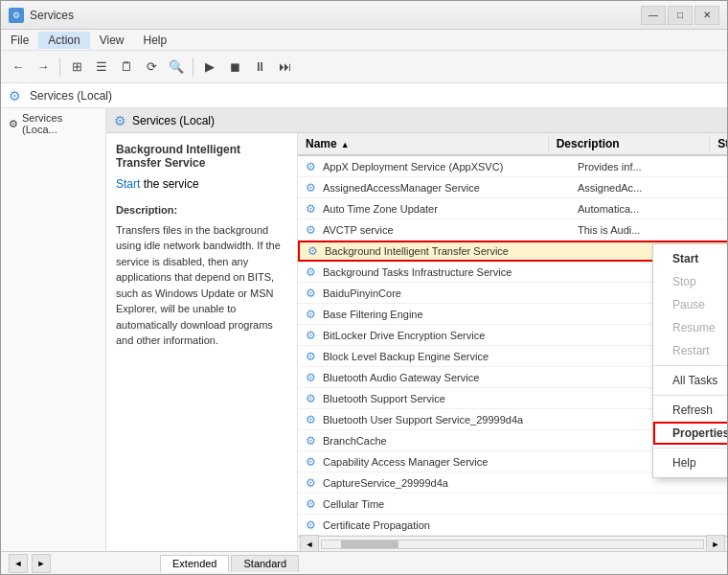 Image resolution: width=728 pixels, height=575 pixels. I want to click on address-bar: ⚙ Services (Local), so click(364, 96).